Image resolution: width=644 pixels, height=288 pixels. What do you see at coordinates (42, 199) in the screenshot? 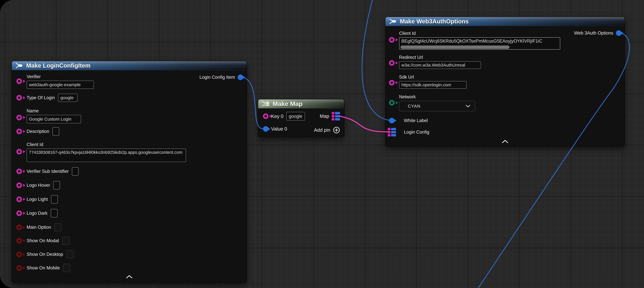
I see `row-logo-light: Logo Light` at bounding box center [42, 199].